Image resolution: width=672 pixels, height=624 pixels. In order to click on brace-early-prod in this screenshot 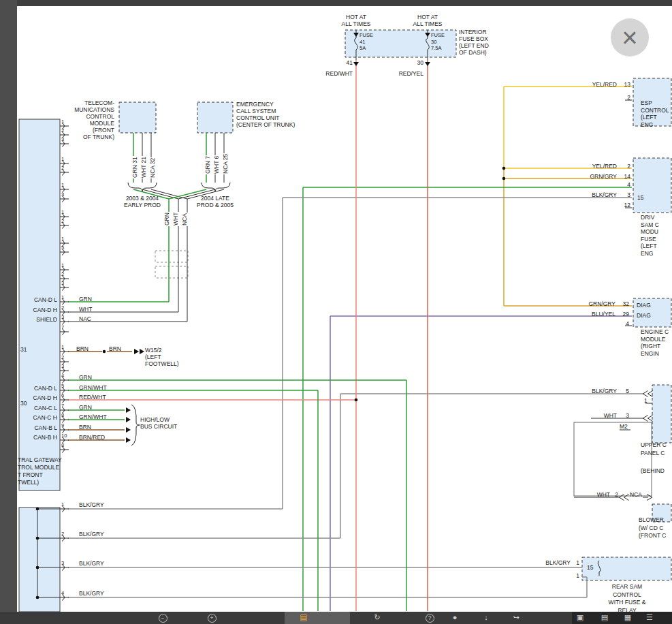, I will do `click(142, 187)`.